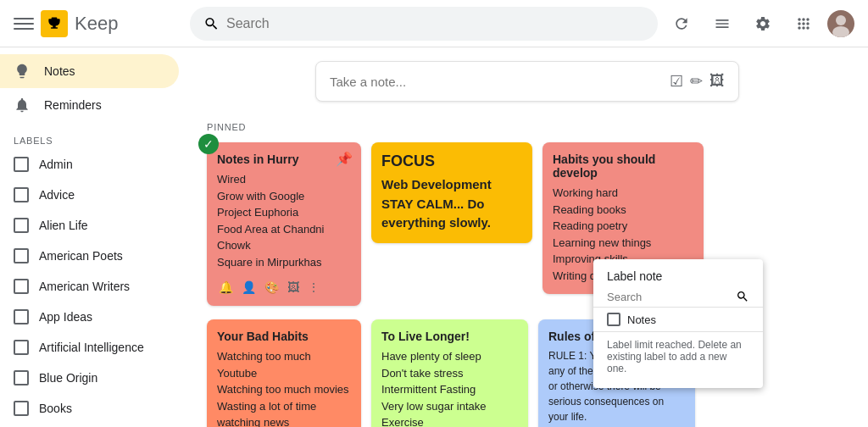  What do you see at coordinates (284, 224) in the screenshot?
I see `note-card-notes-in-hurry: ✓ Notes in Hurry 📌 Wired Grow with Googl…` at bounding box center [284, 224].